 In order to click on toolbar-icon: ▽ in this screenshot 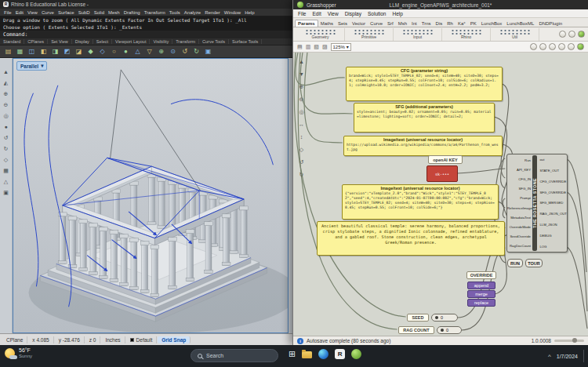, I will do `click(149, 52)`.